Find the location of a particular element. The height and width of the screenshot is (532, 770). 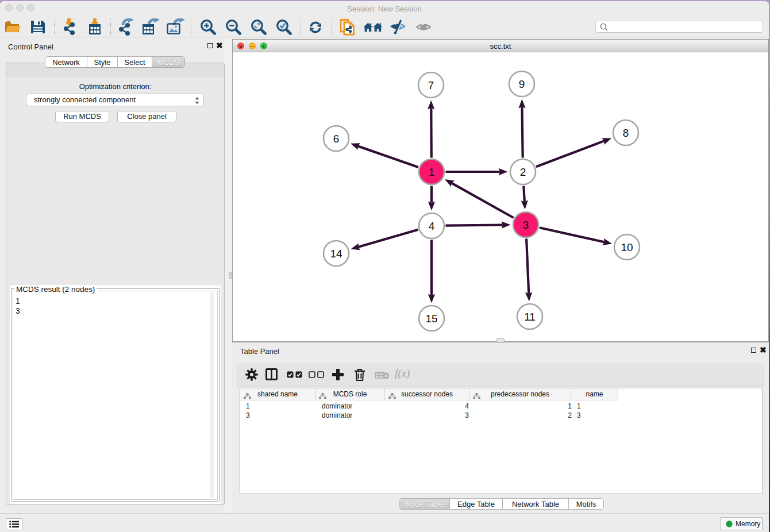

svg-text: 11 is located at coordinates (530, 317).